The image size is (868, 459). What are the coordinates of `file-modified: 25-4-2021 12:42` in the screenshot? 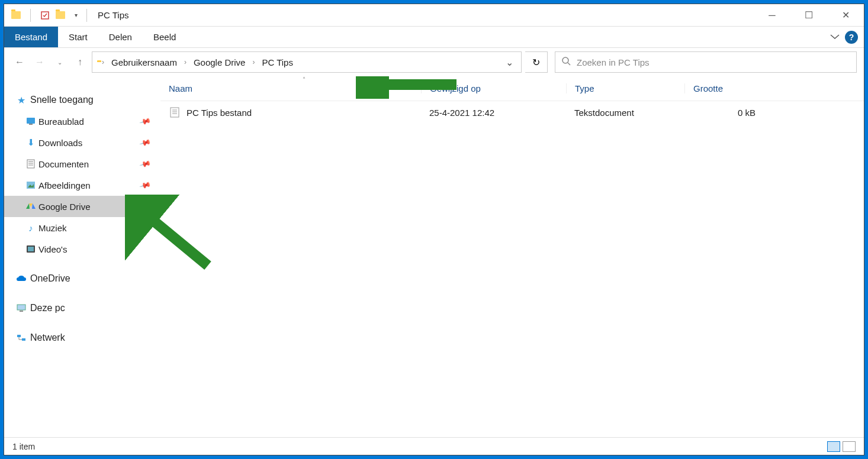 It's located at (494, 112).